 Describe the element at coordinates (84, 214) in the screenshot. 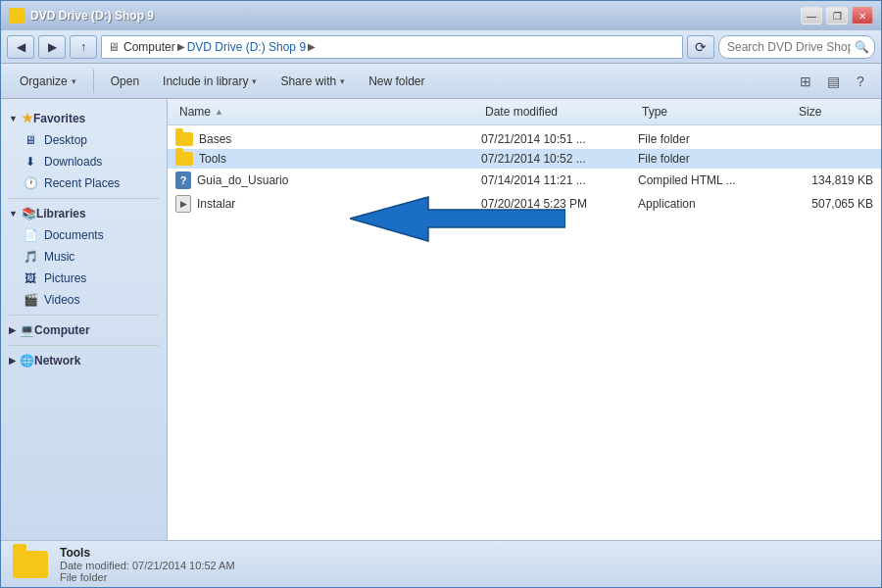

I see `libraries-header: ▼ 📚 Libraries` at that location.